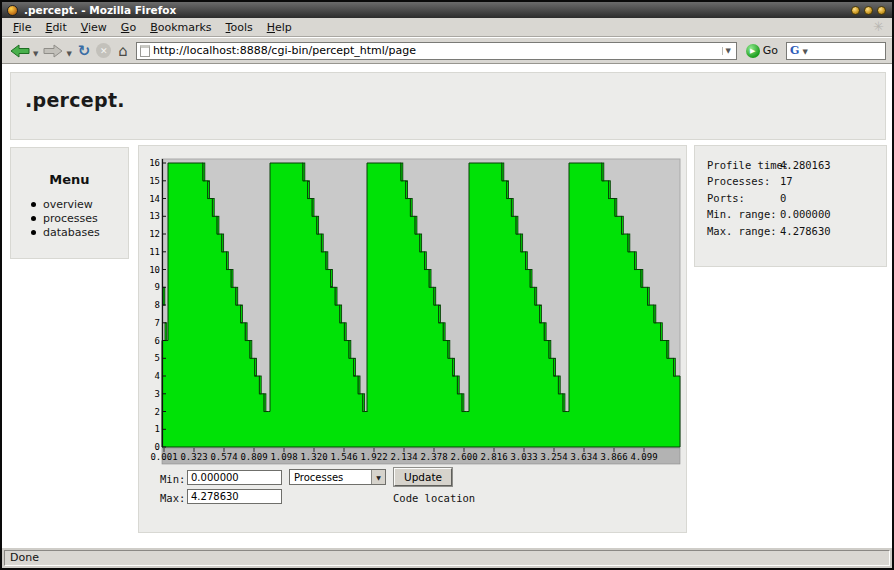 The height and width of the screenshot is (570, 894). I want to click on page-icon, so click(145, 51).